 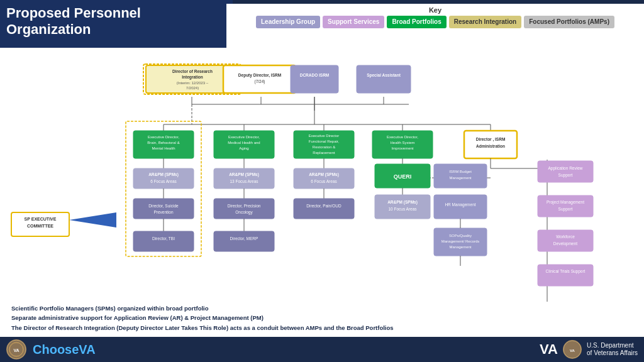 What do you see at coordinates (322, 308) in the screenshot?
I see `note-1: Scientific Portfolio Managers (SPMs) org…` at bounding box center [322, 308].